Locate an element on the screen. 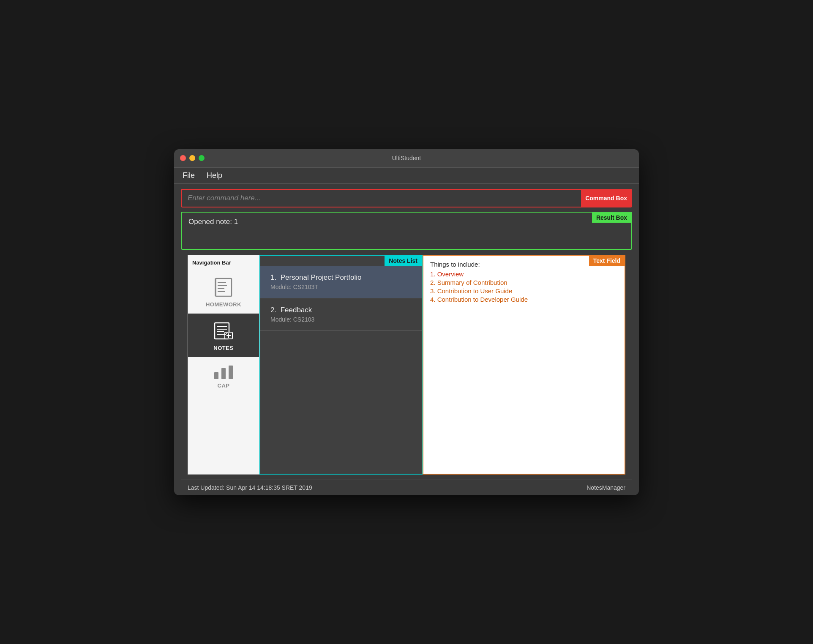 The width and height of the screenshot is (813, 644). homework-label: HOMEWORK is located at coordinates (224, 304).